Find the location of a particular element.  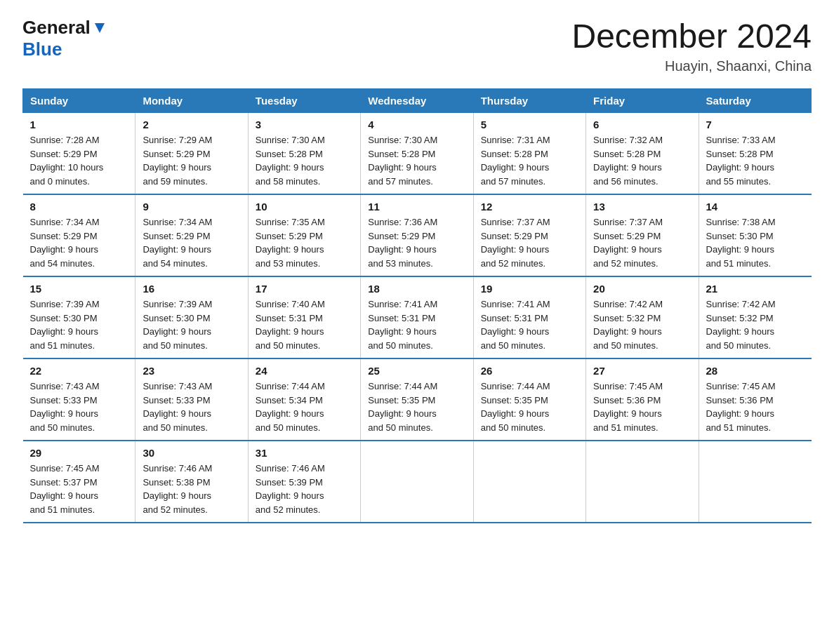

logo-triangle-icon is located at coordinates (100, 28).